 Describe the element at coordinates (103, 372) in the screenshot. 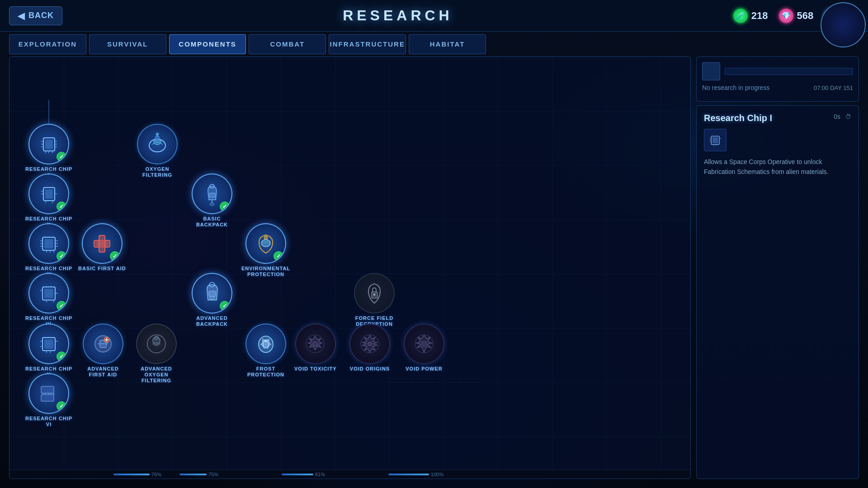

I see `node-label: ADVANCED FIRST AID` at that location.